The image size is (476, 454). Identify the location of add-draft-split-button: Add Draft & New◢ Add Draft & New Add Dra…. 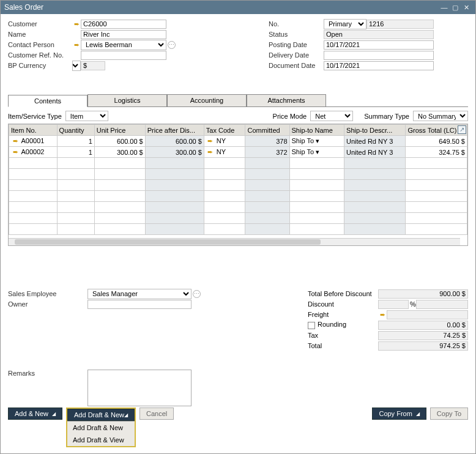
(101, 427).